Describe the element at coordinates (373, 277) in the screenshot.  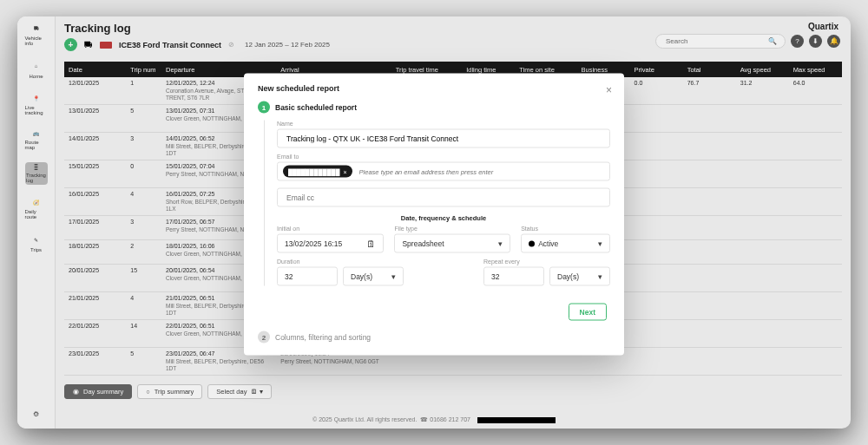
I see `duration-unit-select: Day(s)▾` at that location.